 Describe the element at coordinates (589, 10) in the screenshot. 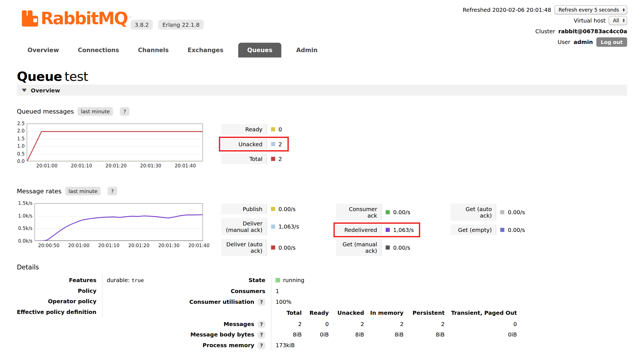

I see `refresh-interval-value: Refresh every 5 seconds` at that location.